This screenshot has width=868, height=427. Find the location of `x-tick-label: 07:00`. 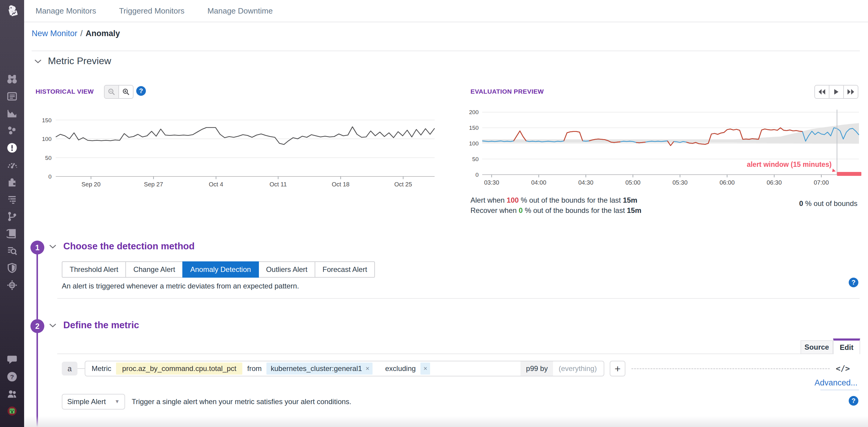

x-tick-label: 07:00 is located at coordinates (822, 183).